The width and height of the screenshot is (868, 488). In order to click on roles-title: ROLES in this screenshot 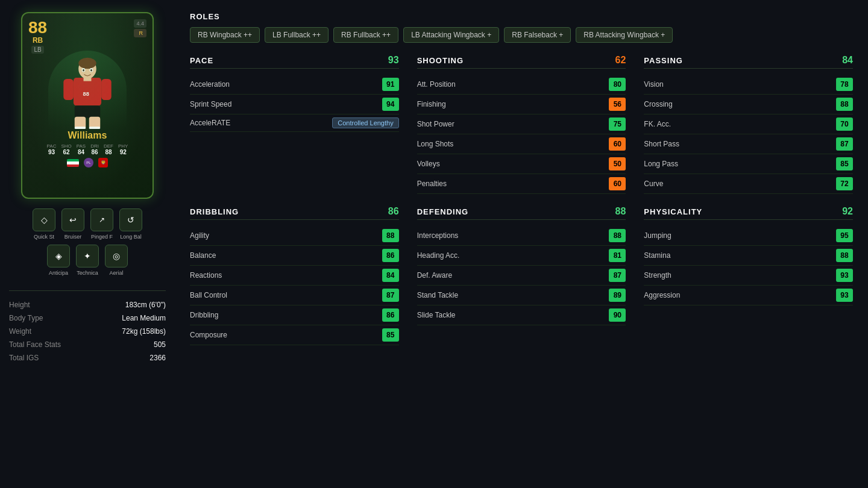, I will do `click(521, 17)`.